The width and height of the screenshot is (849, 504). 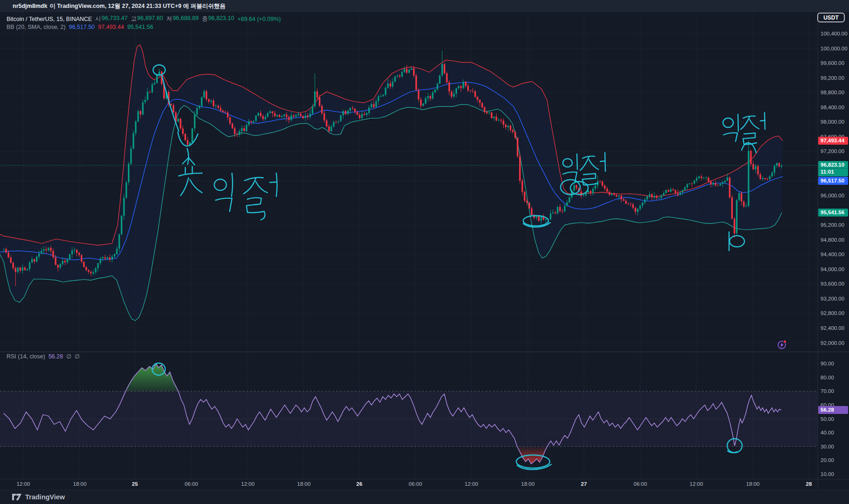 What do you see at coordinates (140, 27) in the screenshot?
I see `bb-lower-value: 95,541.56` at bounding box center [140, 27].